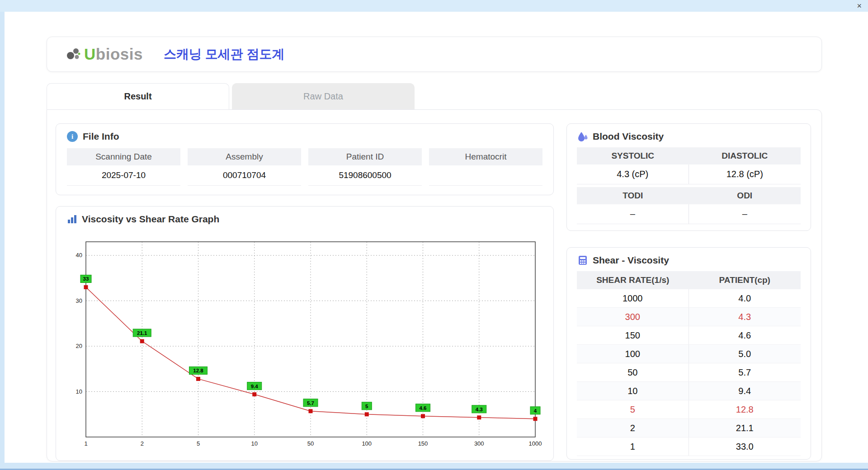  Describe the element at coordinates (101, 136) in the screenshot. I see `file-info-title: File Info` at that location.